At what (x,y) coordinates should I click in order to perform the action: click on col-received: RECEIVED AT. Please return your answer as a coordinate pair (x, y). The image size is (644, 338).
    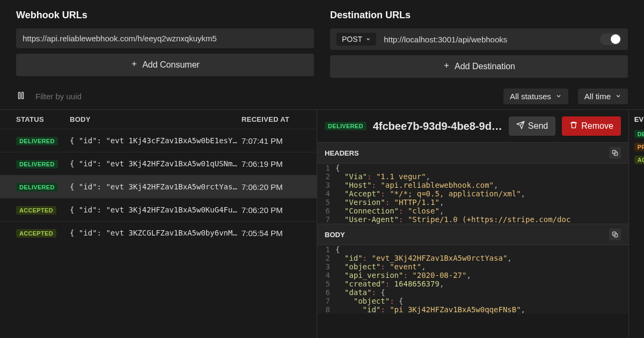
    Looking at the image, I should click on (271, 119).